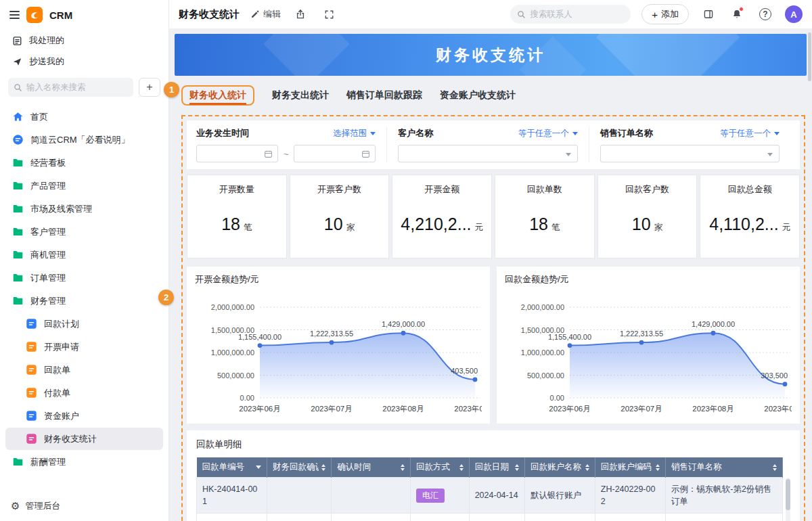  Describe the element at coordinates (47, 41) in the screenshot. I see `quick-link-label: 我处理的` at that location.